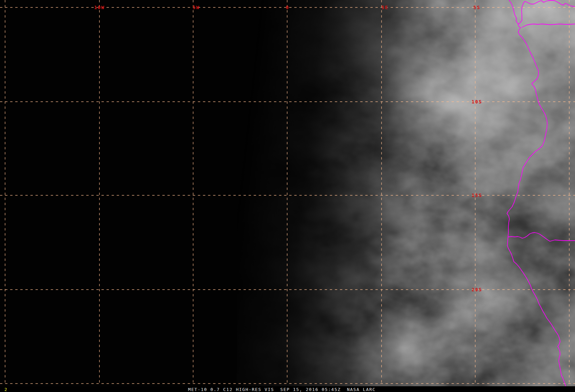  I want to click on frame-number-label: 2, so click(6, 389).